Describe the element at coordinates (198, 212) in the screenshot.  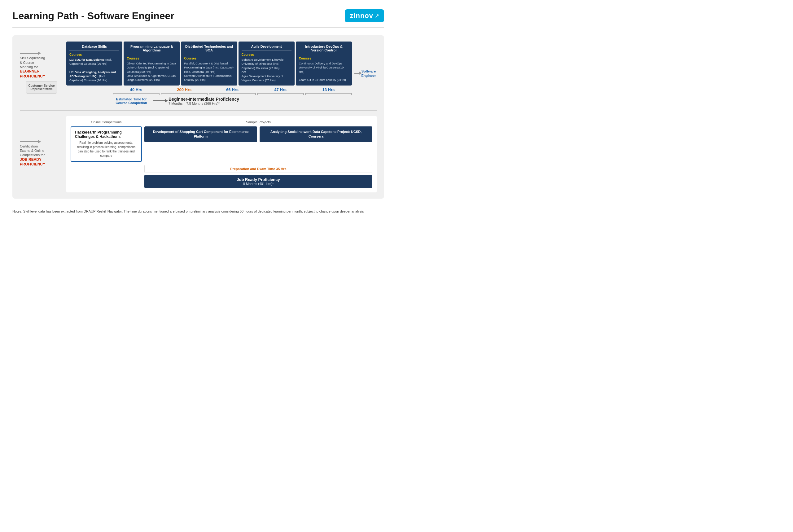
I see `notes-text: Notes: Skill level data has been extract…` at that location.